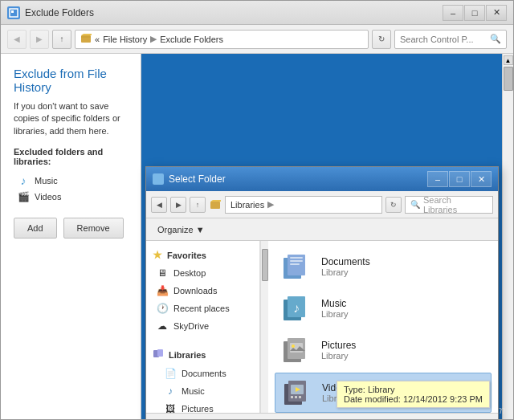  I want to click on pictures-library-info: Pictures Library, so click(339, 350).